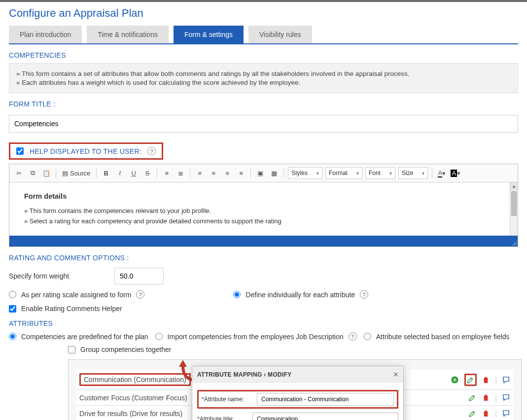 Image resolution: width=527 pixels, height=420 pixels. What do you see at coordinates (20, 151) in the screenshot?
I see `help-displayed-checkbox` at bounding box center [20, 151].